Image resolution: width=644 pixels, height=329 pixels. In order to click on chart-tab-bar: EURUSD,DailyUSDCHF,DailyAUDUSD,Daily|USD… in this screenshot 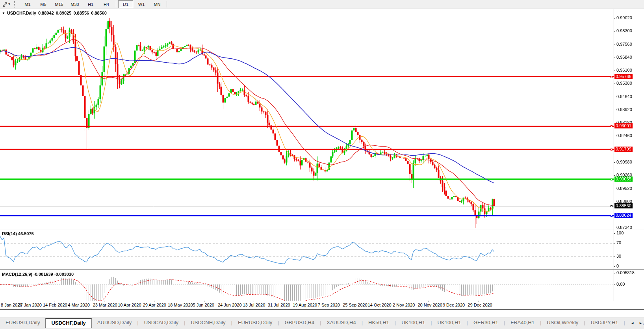, I will do `click(322, 323)`.